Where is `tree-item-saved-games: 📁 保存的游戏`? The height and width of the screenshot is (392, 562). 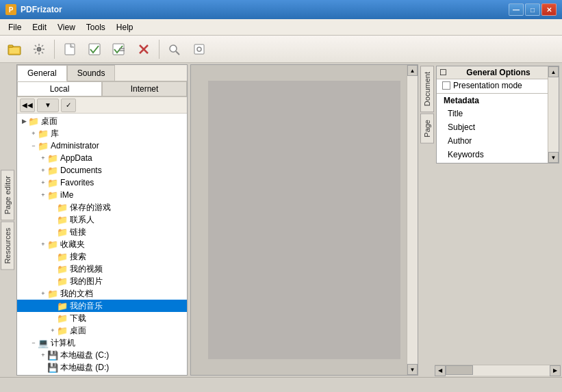
tree-item-saved-games: 📁 保存的游戏 is located at coordinates (102, 207).